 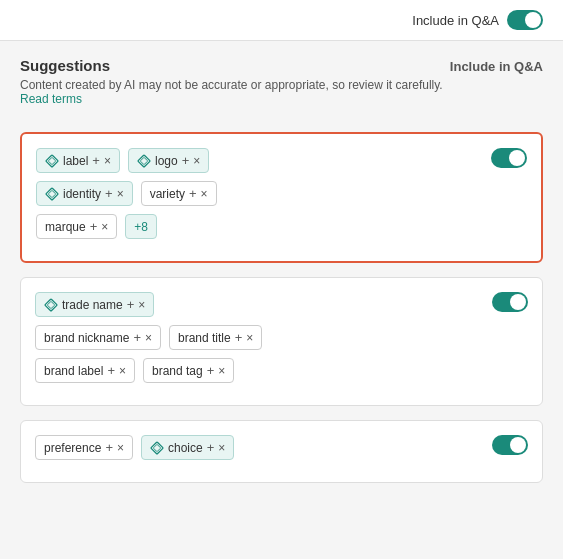 I want to click on tag-brand-tag-label: brand tag, so click(x=178, y=371).